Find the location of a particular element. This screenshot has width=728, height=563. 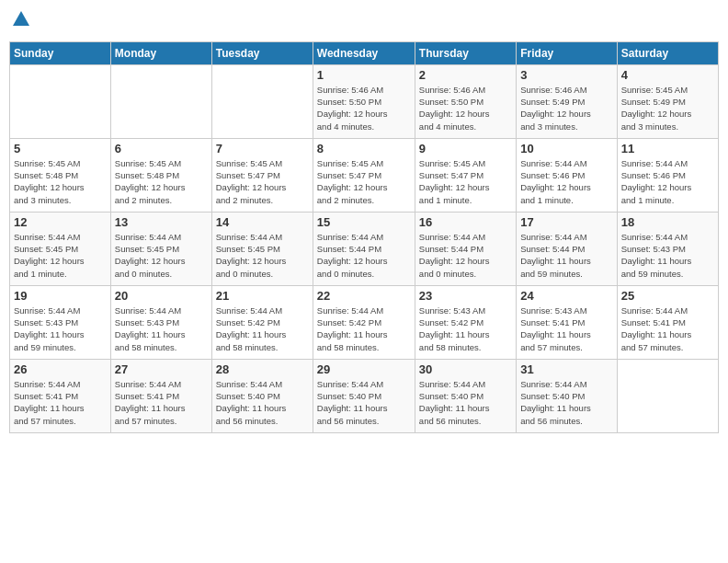

calendar-cell: 29Sunrise: 5:44 AM Sunset: 5:40 PM Dayli… is located at coordinates (364, 396).